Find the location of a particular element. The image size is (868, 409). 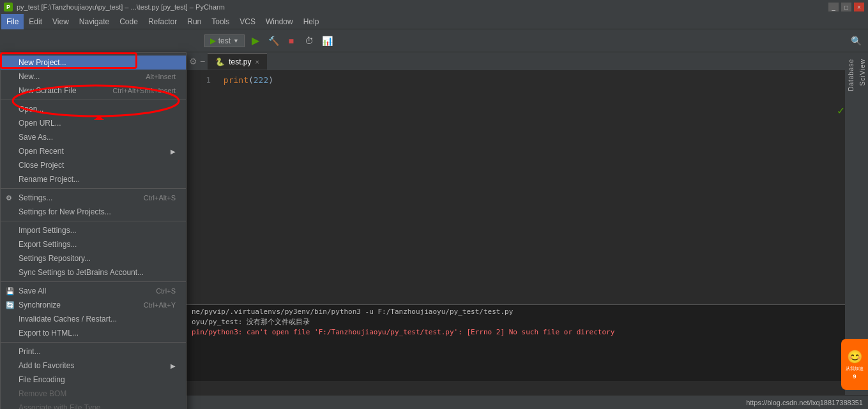

open-recent-label: Open Recent is located at coordinates (41, 151).